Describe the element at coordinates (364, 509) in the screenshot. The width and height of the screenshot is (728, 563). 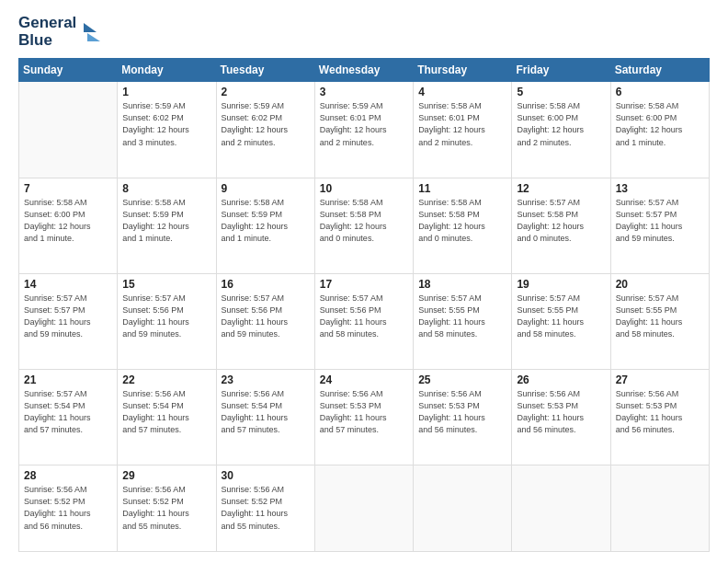
I see `calendar-week-row: 28Sunrise: 5:56 AM Sunset: 5:52 PM Dayli…` at that location.